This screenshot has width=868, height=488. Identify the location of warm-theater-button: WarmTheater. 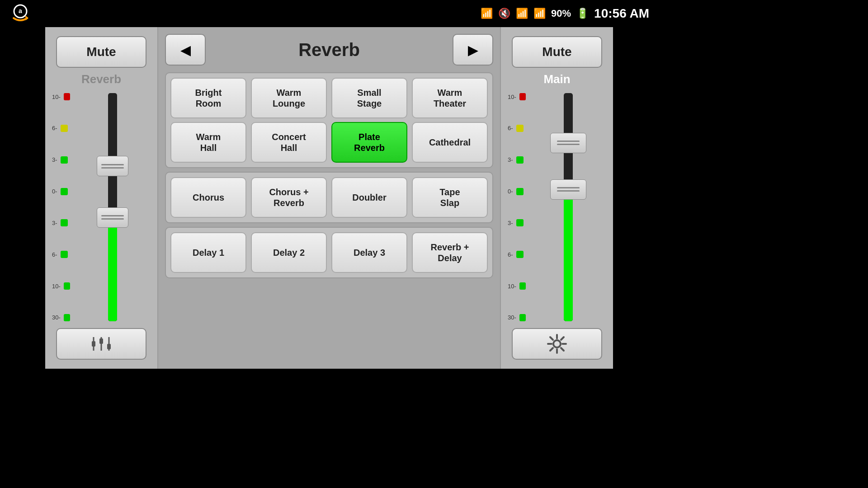
(450, 98).